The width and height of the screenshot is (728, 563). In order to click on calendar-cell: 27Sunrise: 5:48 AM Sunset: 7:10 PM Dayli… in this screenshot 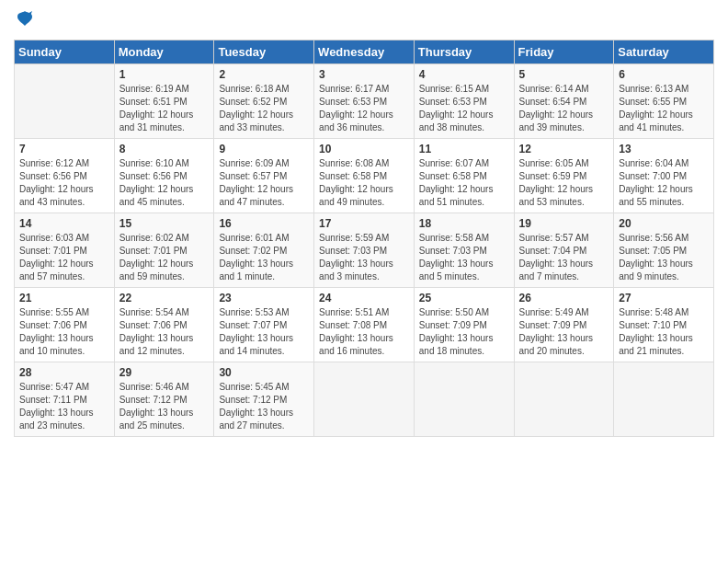, I will do `click(664, 326)`.